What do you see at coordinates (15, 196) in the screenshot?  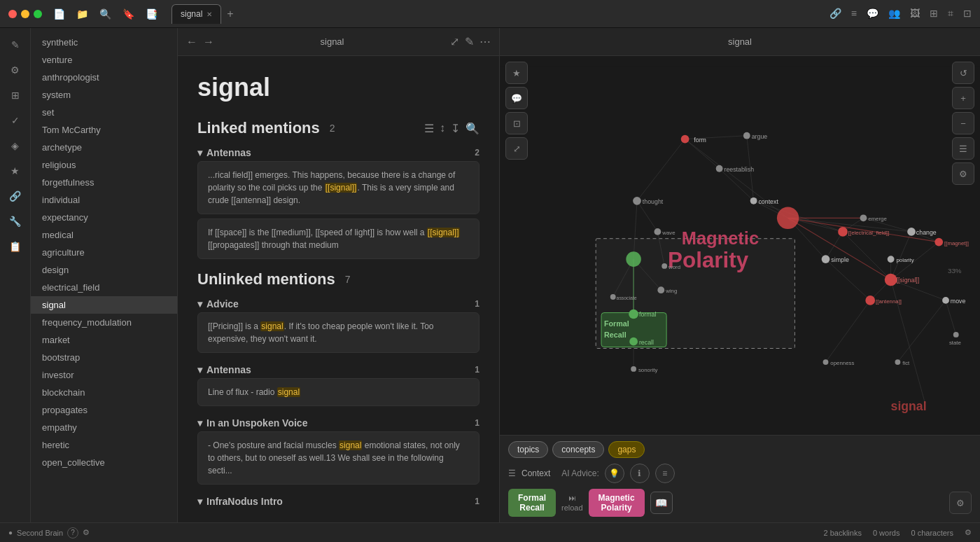 I see `link2-icon-btn: 🔗` at bounding box center [15, 196].